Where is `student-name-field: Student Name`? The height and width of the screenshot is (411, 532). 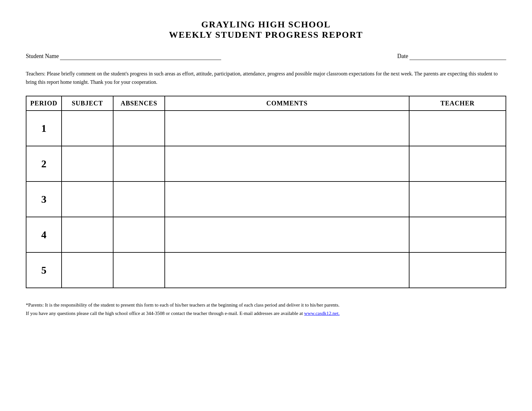
student-name-field: Student Name is located at coordinates (123, 56).